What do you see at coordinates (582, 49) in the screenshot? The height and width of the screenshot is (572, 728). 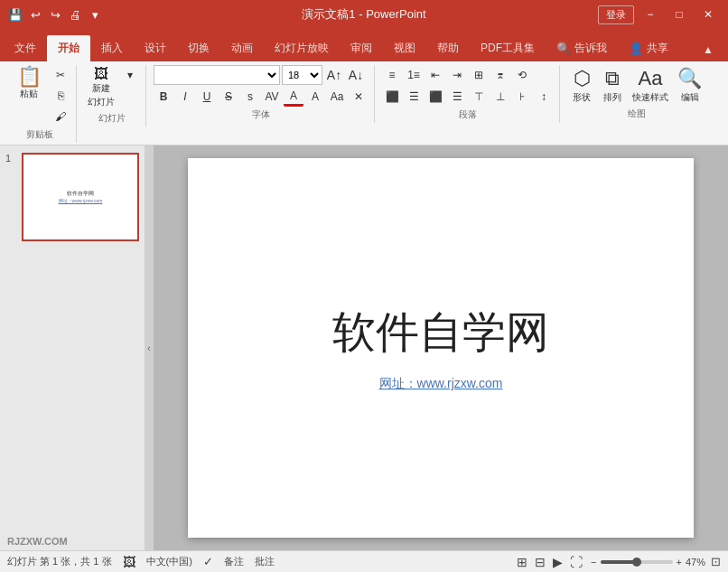 I see `tab-tellme: 🔍告诉我` at bounding box center [582, 49].